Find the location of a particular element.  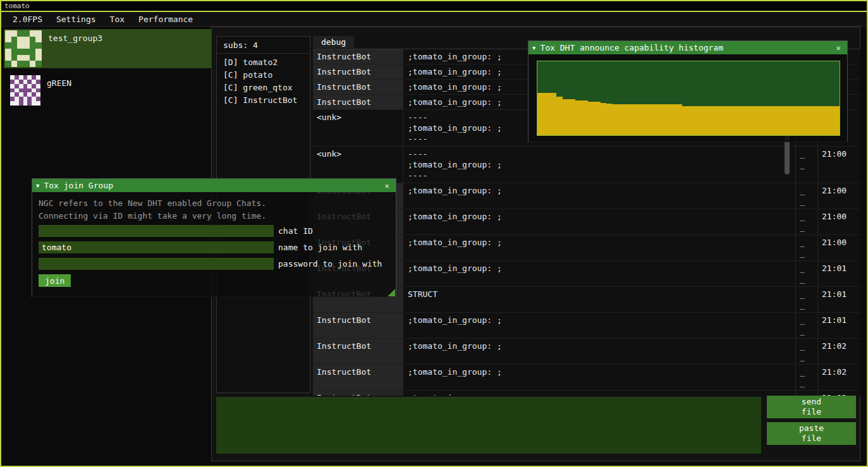

sub-item-instructbot: [C] InstructBot is located at coordinates (263, 100).